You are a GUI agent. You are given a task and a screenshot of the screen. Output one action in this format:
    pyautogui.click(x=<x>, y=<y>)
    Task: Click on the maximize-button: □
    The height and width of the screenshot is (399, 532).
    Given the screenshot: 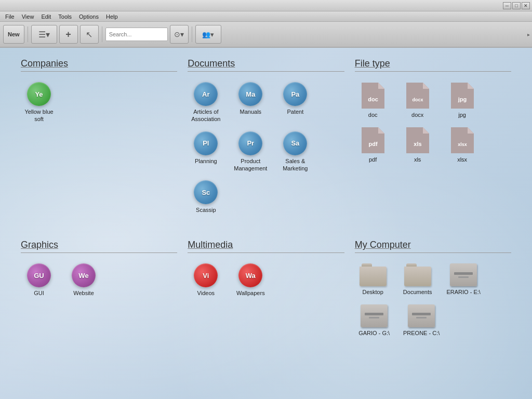 What is the action you would take?
    pyautogui.click(x=516, y=6)
    